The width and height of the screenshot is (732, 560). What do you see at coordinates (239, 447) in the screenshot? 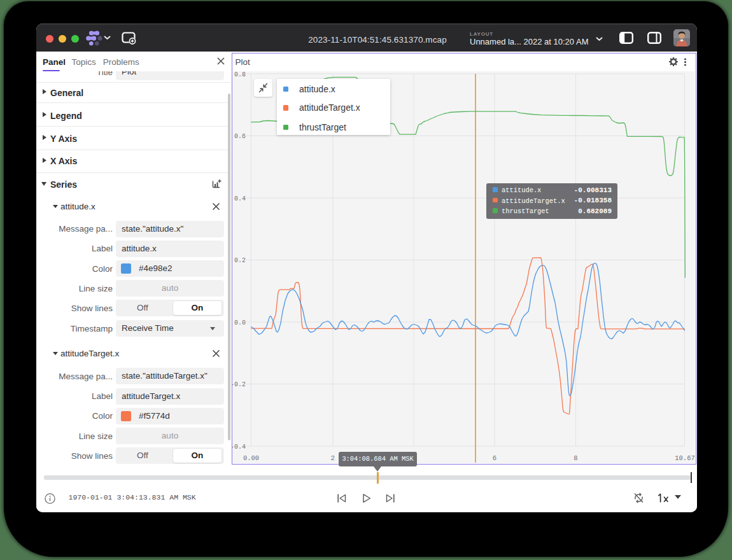
I see `svg-text: -0.4` at bounding box center [239, 447].